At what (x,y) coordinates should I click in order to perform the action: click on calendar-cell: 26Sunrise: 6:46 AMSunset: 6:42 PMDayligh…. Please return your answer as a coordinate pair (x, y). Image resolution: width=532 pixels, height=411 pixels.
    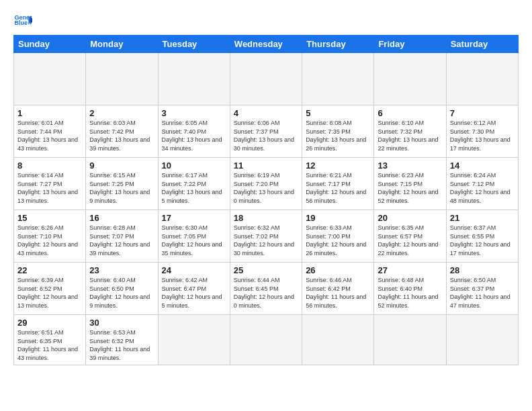
    Looking at the image, I should click on (339, 289).